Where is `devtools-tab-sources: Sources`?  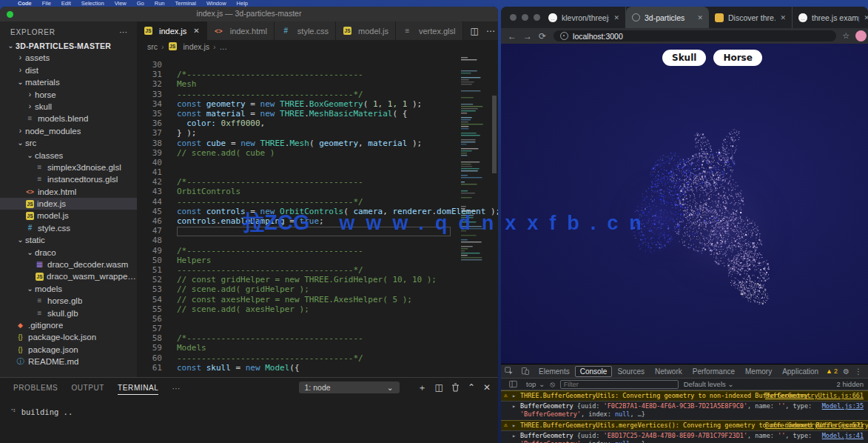 devtools-tab-sources: Sources is located at coordinates (630, 372).